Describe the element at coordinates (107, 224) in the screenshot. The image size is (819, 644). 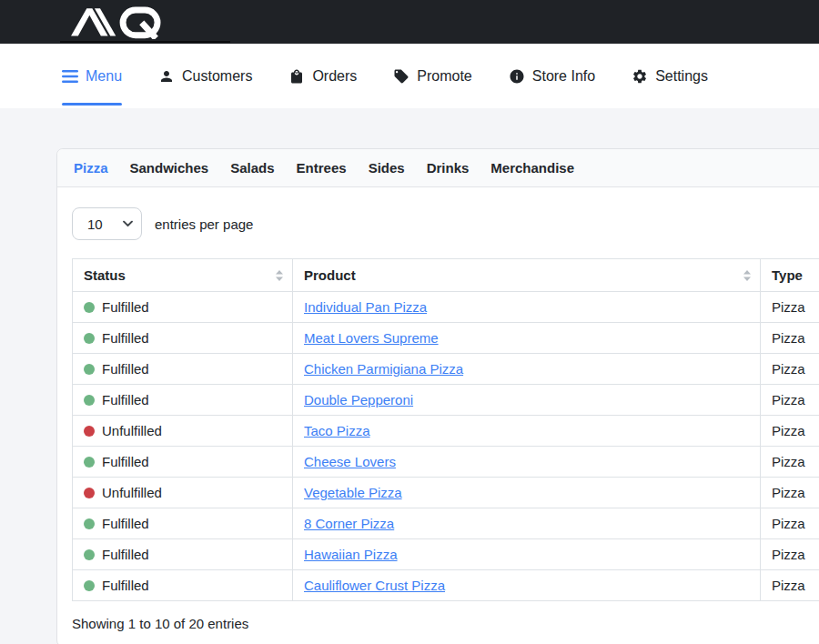
I see `entries-per-page-select: 10` at that location.